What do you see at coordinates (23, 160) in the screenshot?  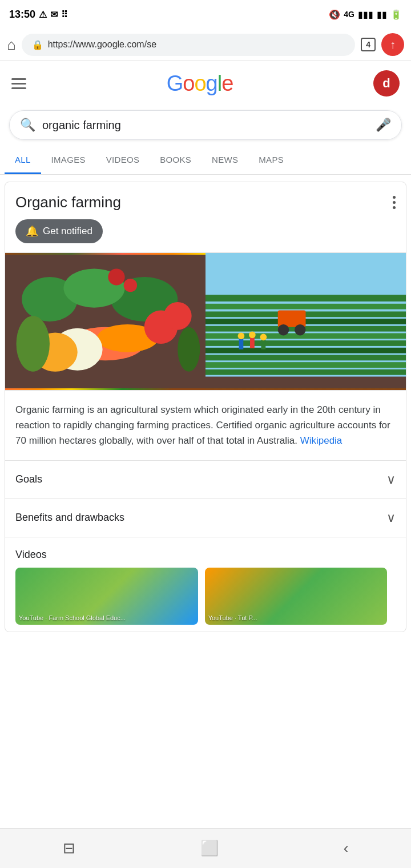 I see `tab-all: ALL` at bounding box center [23, 160].